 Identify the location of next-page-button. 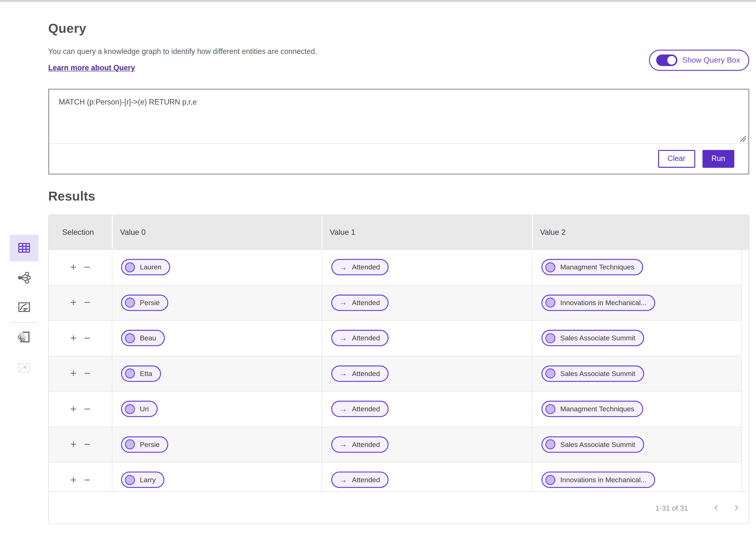
(736, 508).